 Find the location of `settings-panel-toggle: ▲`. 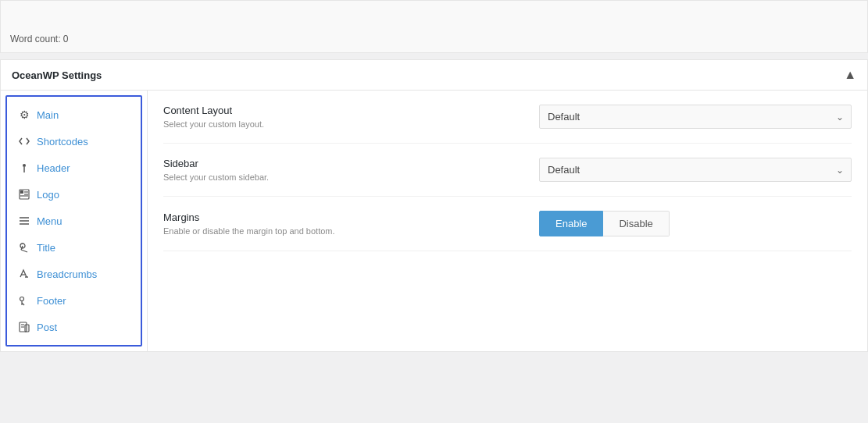

settings-panel-toggle: ▲ is located at coordinates (850, 75).